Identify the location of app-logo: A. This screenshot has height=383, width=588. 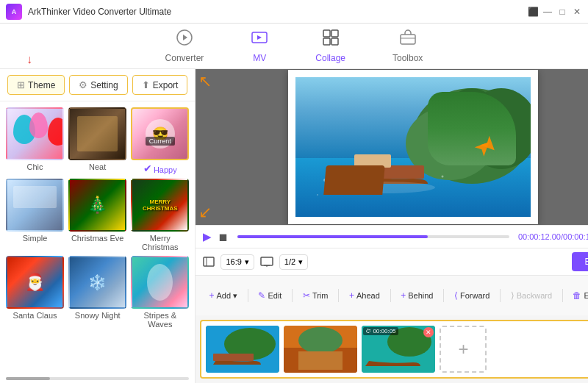
(14, 12).